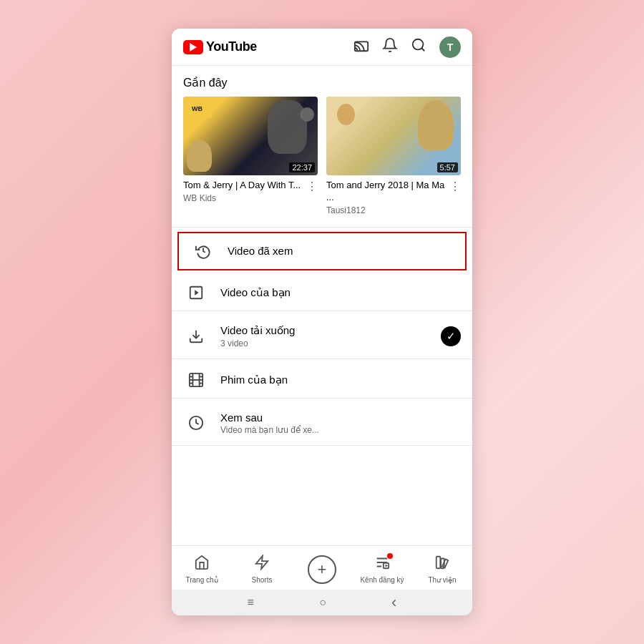 The image size is (644, 644). Describe the element at coordinates (322, 336) in the screenshot. I see `menu-item-downloads: Video tải xuống 3 video ✓` at that location.